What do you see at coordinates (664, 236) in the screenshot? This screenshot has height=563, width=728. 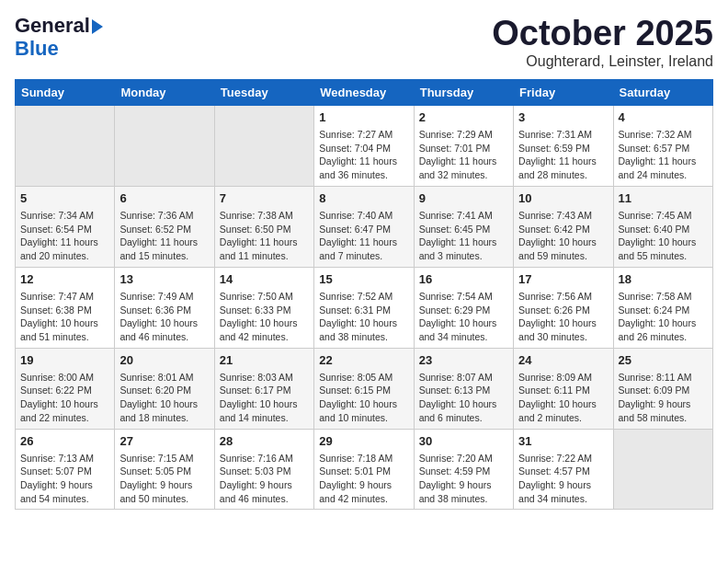 I see `cell-content: Sunrise: 7:45 AM Sunset: 6:40 PM Dayligh…` at bounding box center [664, 236].